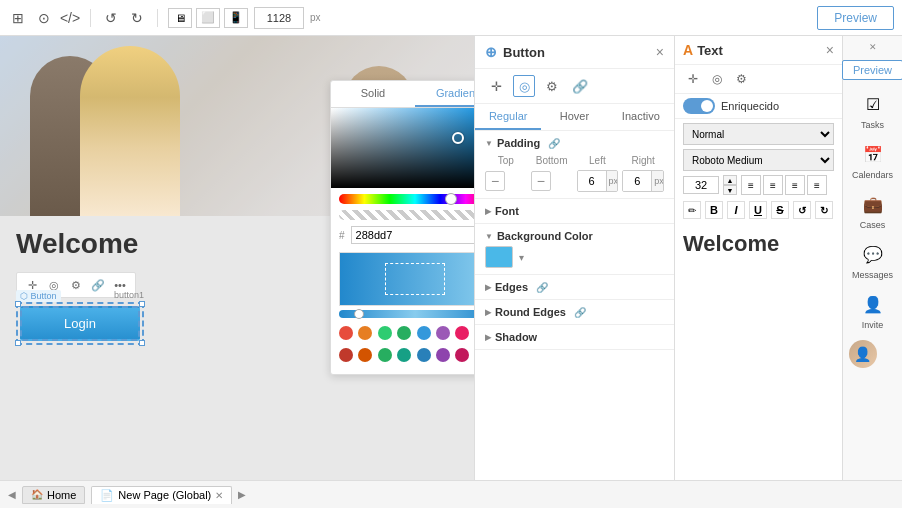  Describe the element at coordinates (580, 86) in the screenshot. I see `rp-icon-link: 🔗` at that location.